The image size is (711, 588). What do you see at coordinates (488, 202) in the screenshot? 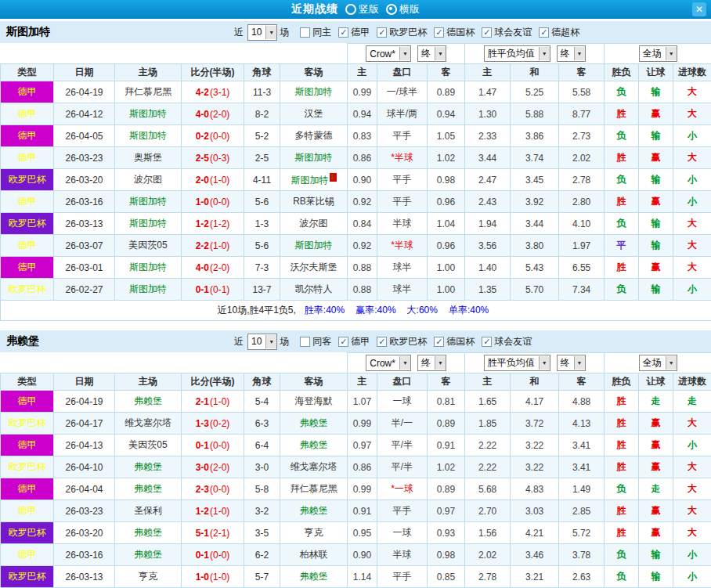
I see `euro-home-odds-cell: 2.43` at bounding box center [488, 202].